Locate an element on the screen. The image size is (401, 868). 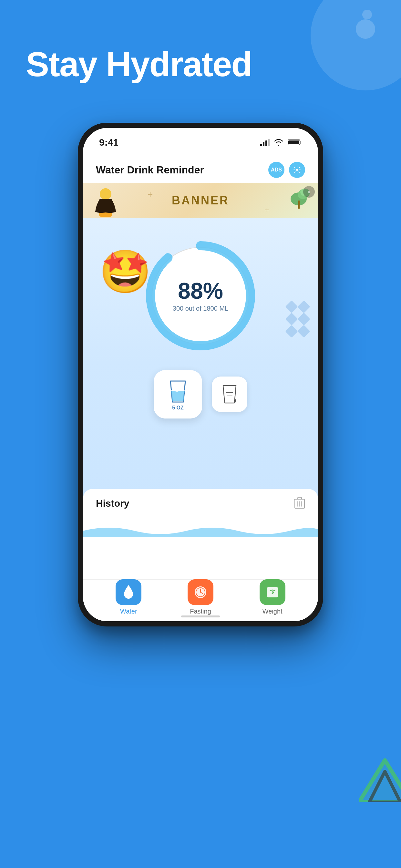
cups-area: 5 OZ is located at coordinates (201, 394).